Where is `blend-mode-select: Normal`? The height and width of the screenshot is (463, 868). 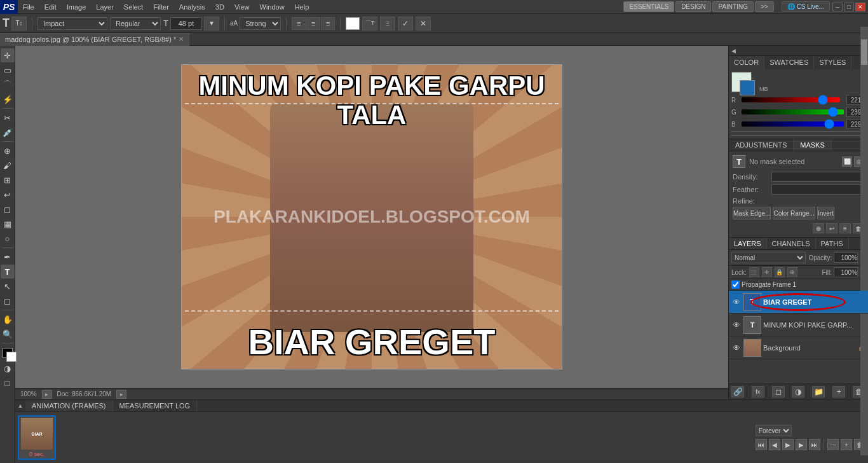 blend-mode-select: Normal is located at coordinates (769, 258).